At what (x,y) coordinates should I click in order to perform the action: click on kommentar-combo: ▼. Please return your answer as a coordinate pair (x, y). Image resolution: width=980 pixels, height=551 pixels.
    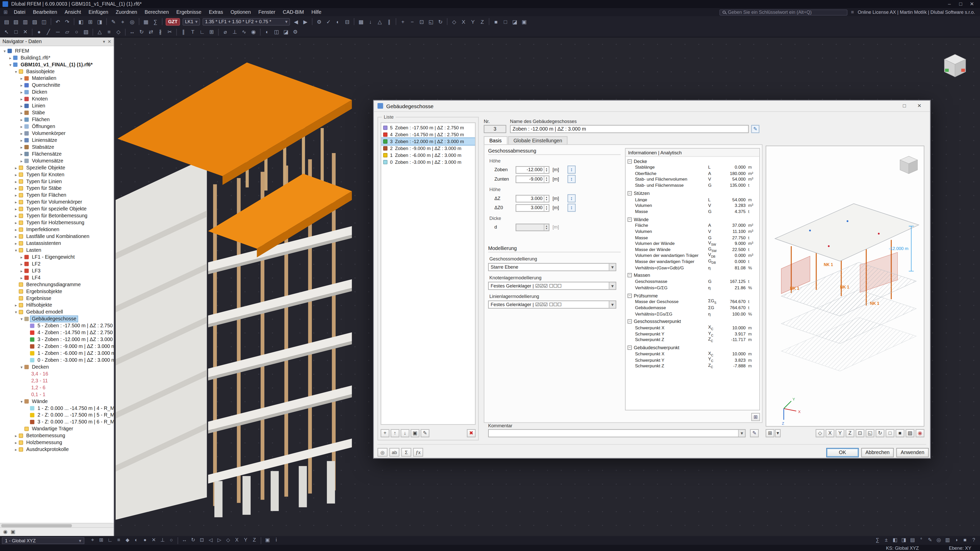
    Looking at the image, I should click on (617, 433).